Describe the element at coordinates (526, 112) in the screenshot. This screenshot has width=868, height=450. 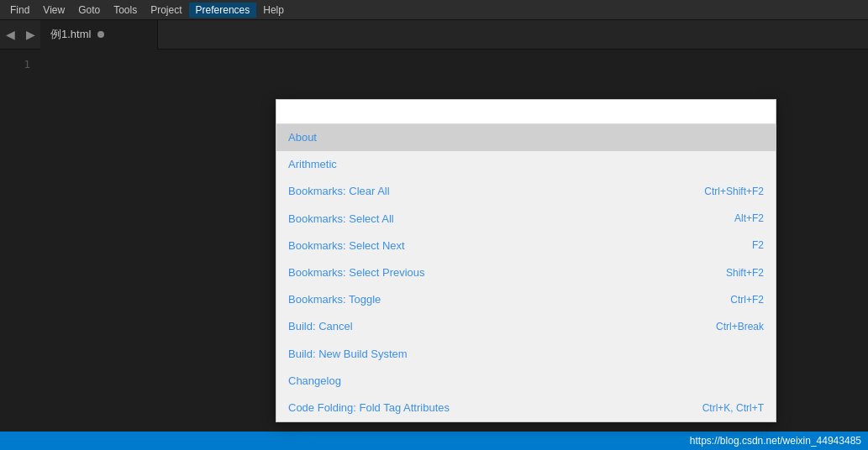
I see `command-input` at that location.